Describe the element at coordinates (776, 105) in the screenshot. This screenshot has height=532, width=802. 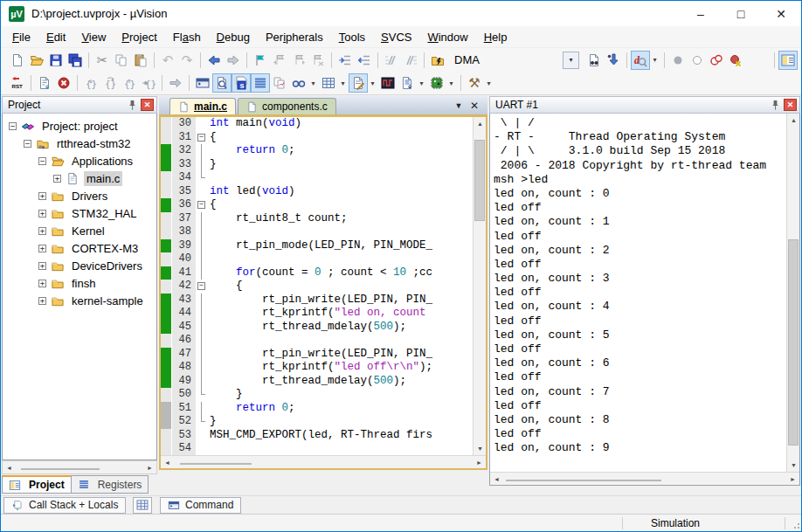
I see `pin-icon` at that location.